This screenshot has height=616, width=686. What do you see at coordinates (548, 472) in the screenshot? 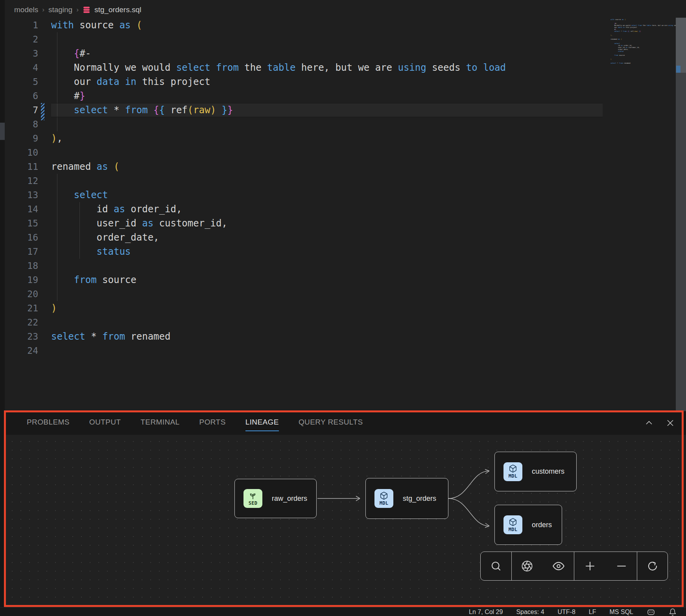
I see `node-label: customers` at bounding box center [548, 472].